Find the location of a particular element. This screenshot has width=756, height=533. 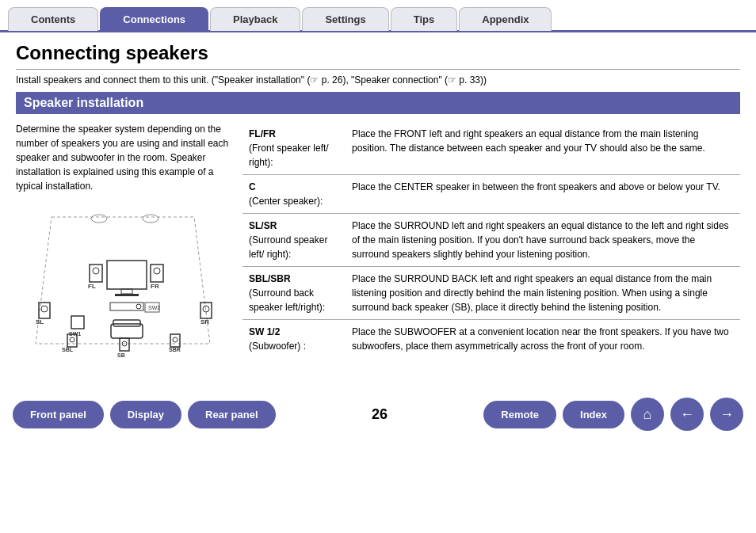

speaker-label: FL/FR(Front speaker left/ right): is located at coordinates (294, 149).